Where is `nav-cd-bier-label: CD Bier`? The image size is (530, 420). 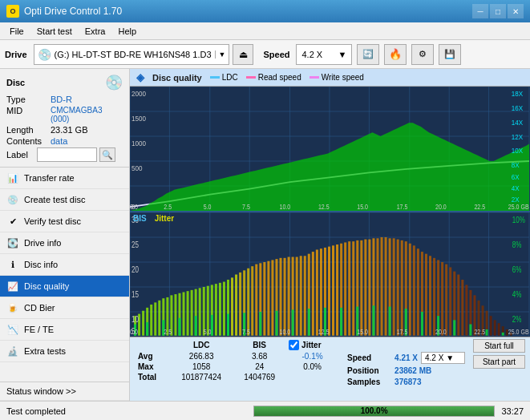
nav-cd-bier-label: CD Bier is located at coordinates (40, 308).